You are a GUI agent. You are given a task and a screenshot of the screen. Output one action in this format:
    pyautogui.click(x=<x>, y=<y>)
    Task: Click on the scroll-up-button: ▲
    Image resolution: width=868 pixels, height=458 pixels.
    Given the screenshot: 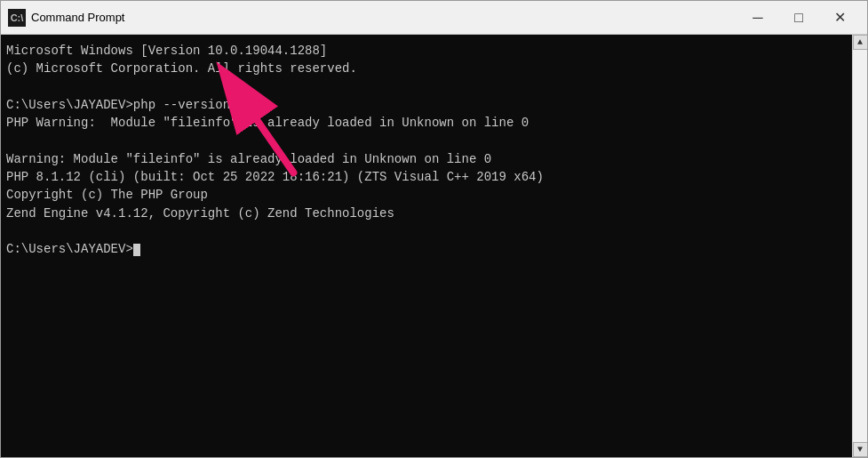 What is the action you would take?
    pyautogui.click(x=860, y=43)
    